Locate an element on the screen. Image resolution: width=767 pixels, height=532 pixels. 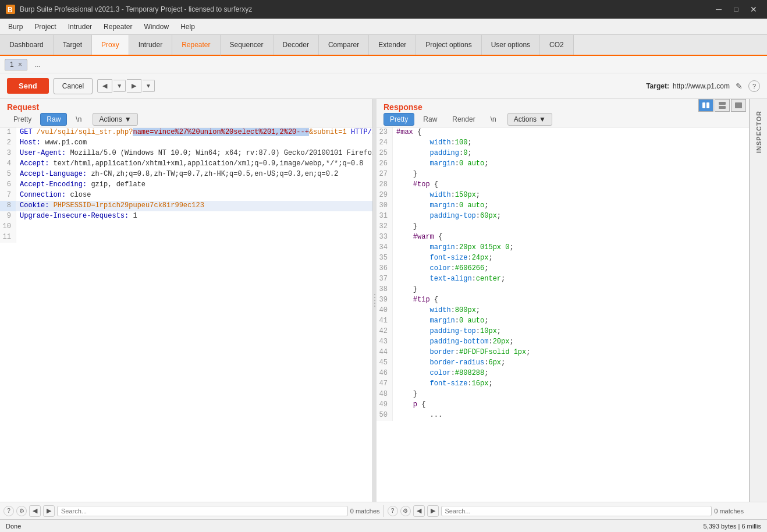
menu-item-burp: Burp is located at coordinates (15, 27).